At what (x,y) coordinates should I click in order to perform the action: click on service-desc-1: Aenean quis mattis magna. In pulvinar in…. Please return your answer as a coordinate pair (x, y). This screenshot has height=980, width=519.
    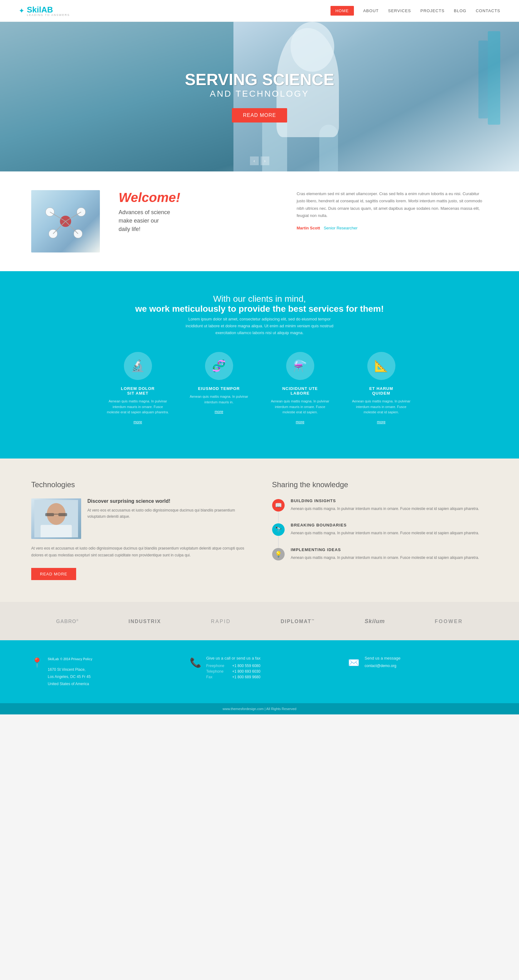
    Looking at the image, I should click on (138, 407).